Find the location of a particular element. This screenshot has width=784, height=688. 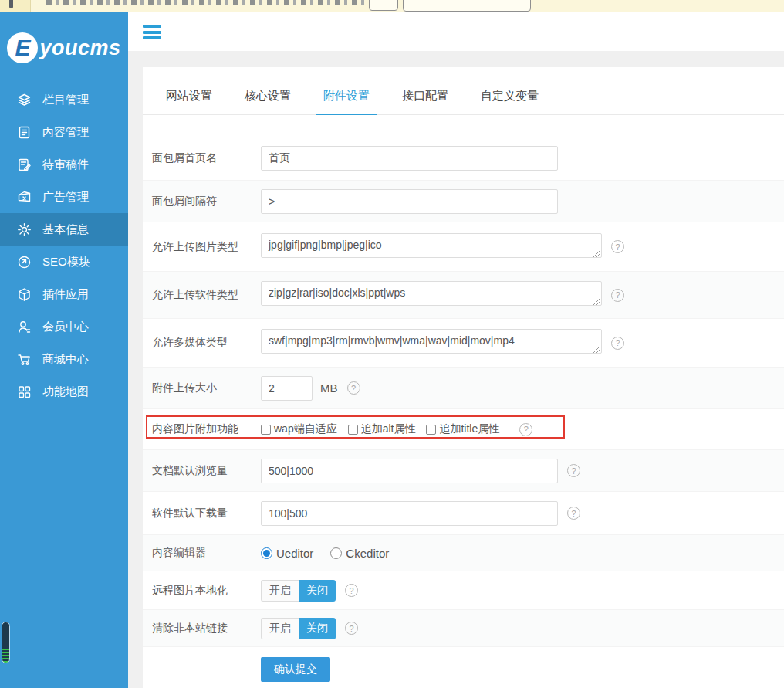

hamburger-menu-icon is located at coordinates (152, 32).